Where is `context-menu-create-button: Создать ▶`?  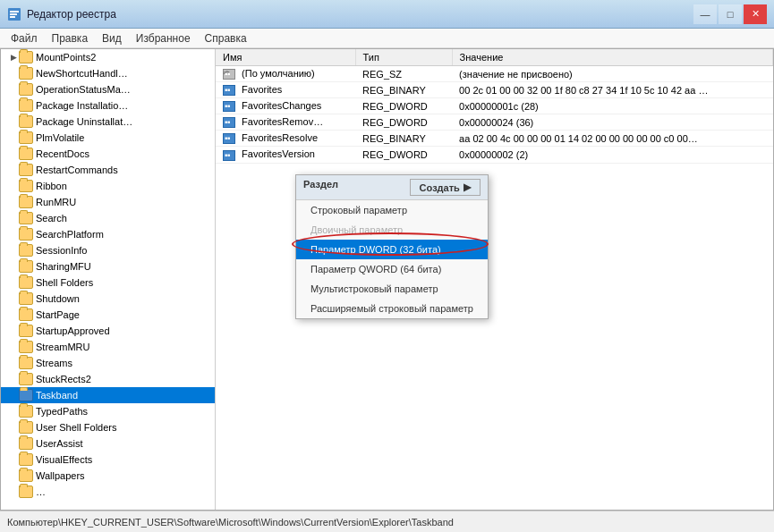 context-menu-create-button: Создать ▶ is located at coordinates (446, 188).